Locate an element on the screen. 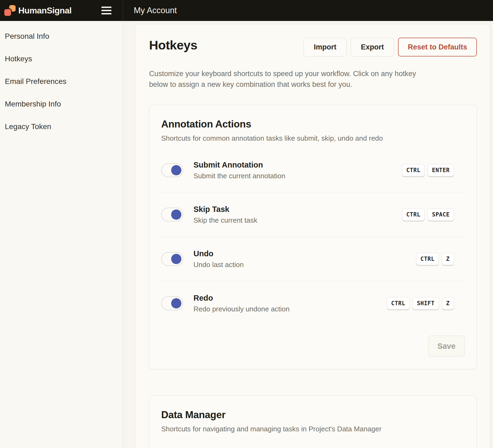 Image resolution: width=493 pixels, height=448 pixels. sidebar-item-legacy-token: Legacy Token is located at coordinates (64, 127).